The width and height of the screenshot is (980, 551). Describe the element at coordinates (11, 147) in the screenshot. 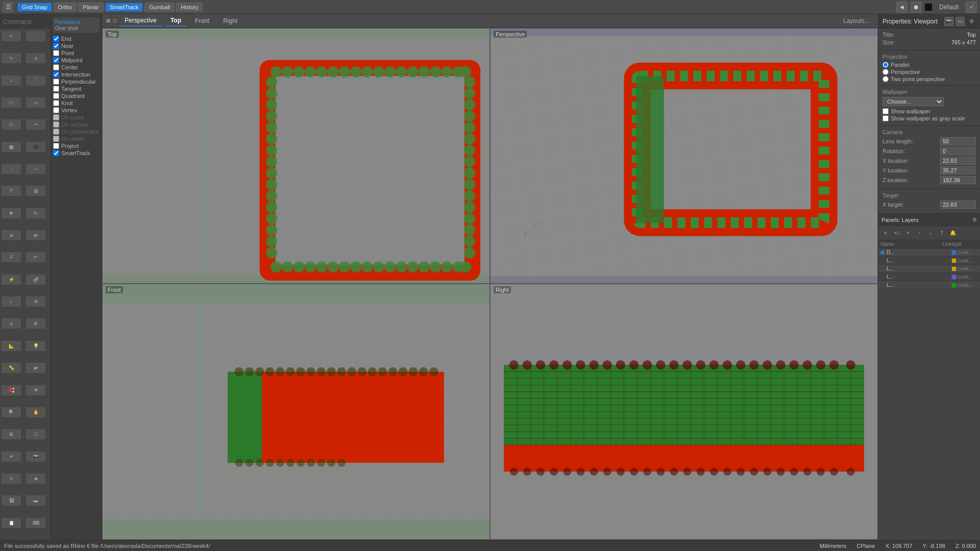

I see `tool-surface: ▦` at that location.